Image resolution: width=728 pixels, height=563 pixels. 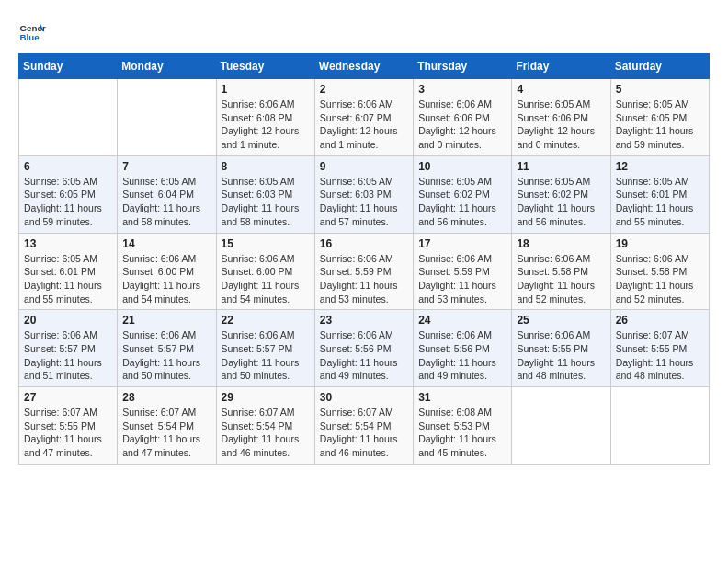 What do you see at coordinates (462, 244) in the screenshot?
I see `day-number: 17` at bounding box center [462, 244].